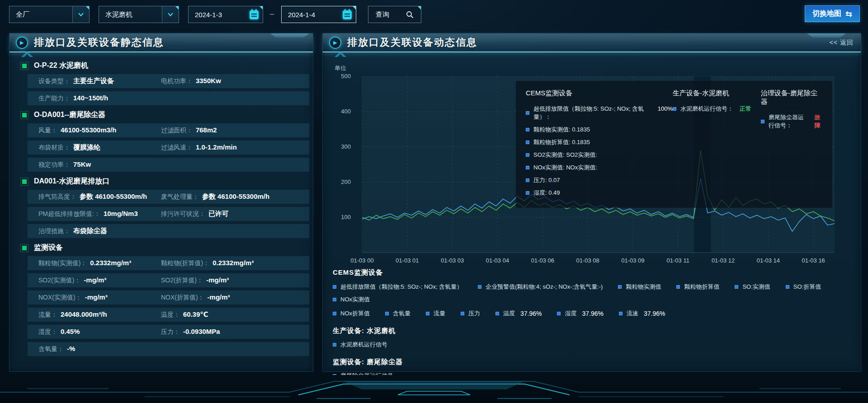  What do you see at coordinates (168, 214) in the screenshot?
I see `info-row: PM超低排排放限值:：10mg/Nm3排污许可状况：已许可` at bounding box center [168, 214].